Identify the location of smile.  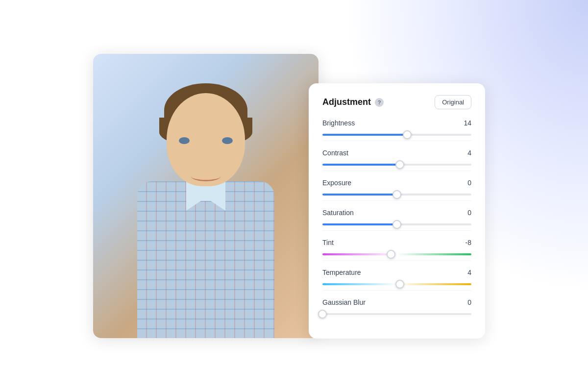
(206, 176).